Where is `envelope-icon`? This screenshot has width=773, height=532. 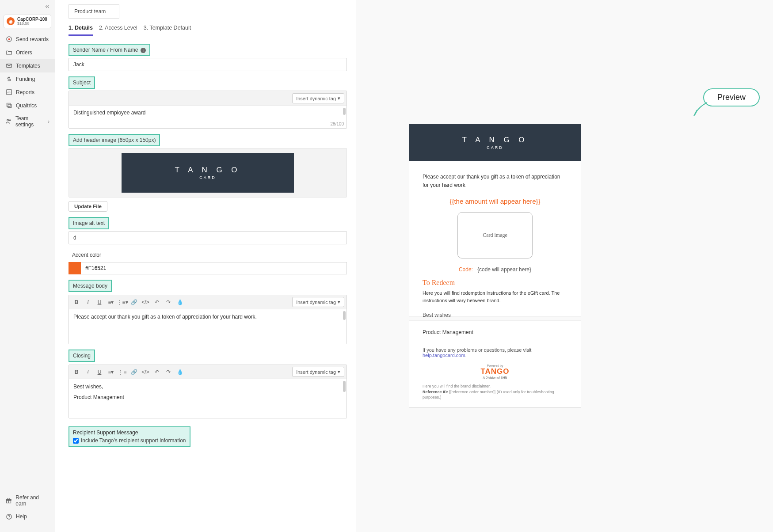
envelope-icon is located at coordinates (9, 66).